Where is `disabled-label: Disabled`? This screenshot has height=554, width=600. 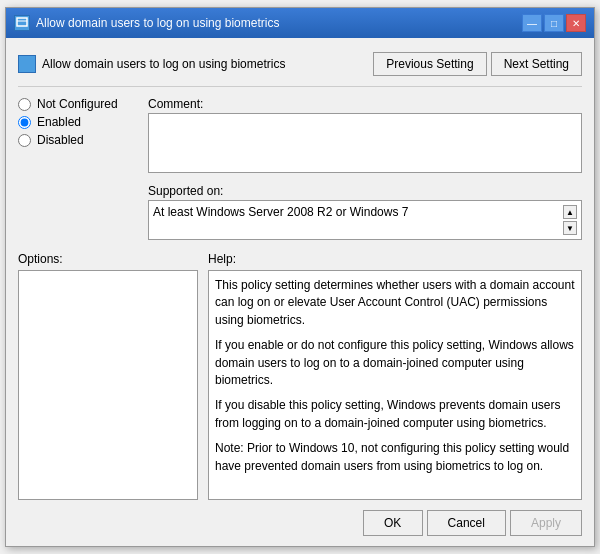
disabled-label: Disabled is located at coordinates (60, 140).